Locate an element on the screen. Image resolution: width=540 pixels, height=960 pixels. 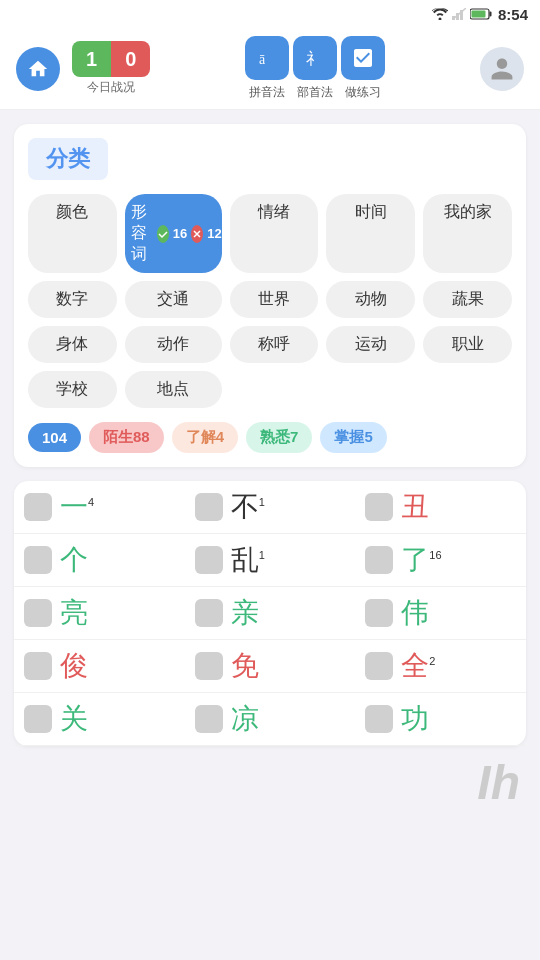
status-time: 8:54 is located at coordinates (513, 14).